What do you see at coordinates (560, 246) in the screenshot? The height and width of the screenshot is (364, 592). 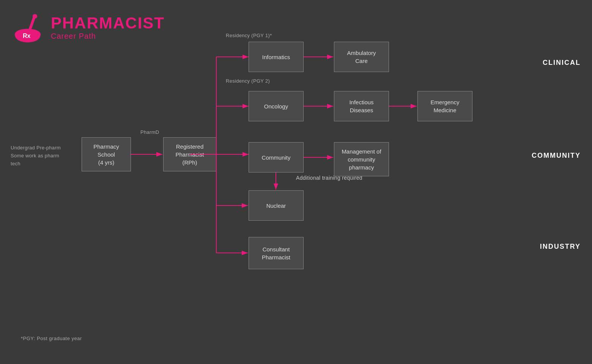 I see `section-industry: INDUSTRY` at bounding box center [560, 246].